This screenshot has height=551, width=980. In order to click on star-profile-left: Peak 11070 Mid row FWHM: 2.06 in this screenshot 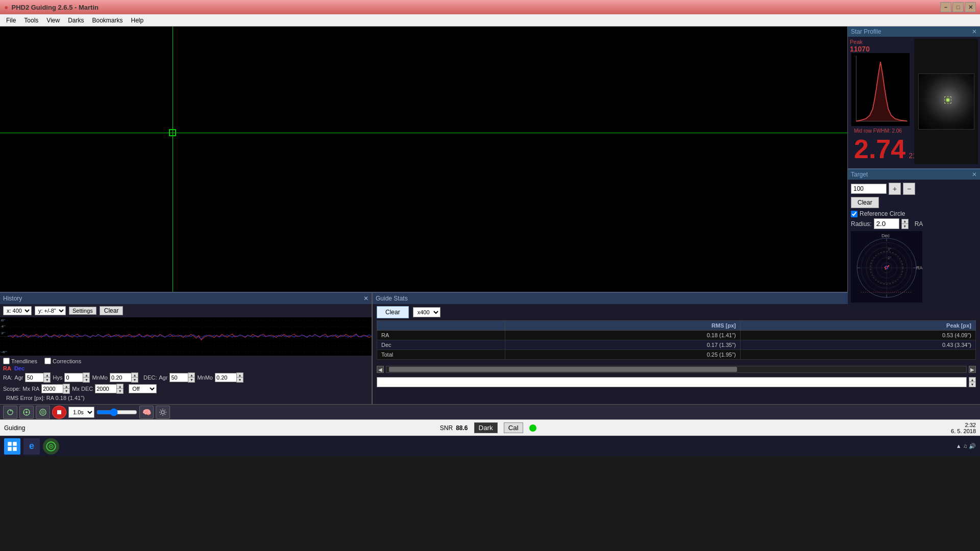, I will do `click(881, 102)`.